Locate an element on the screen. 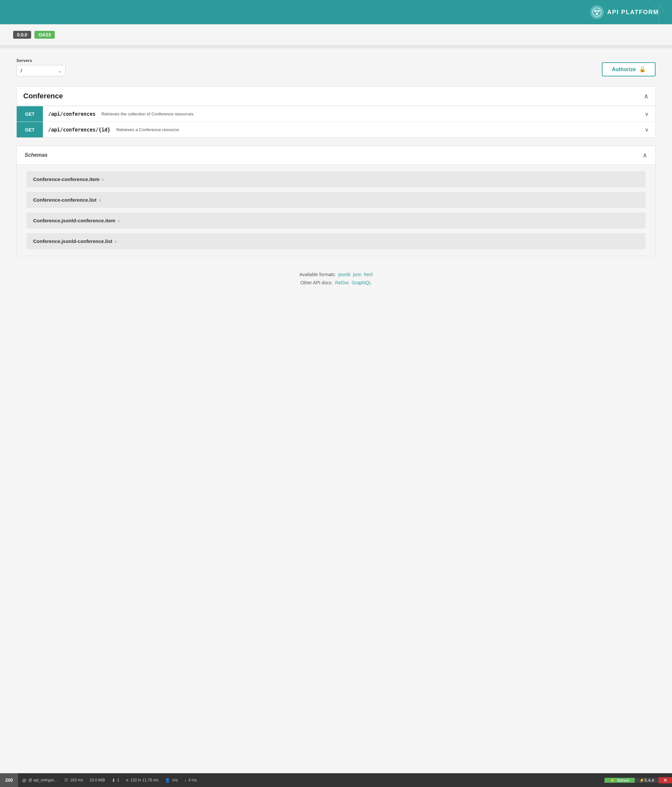 Image resolution: width=672 pixels, height=787 pixels. endpoint-method-get-2: GET is located at coordinates (30, 130).